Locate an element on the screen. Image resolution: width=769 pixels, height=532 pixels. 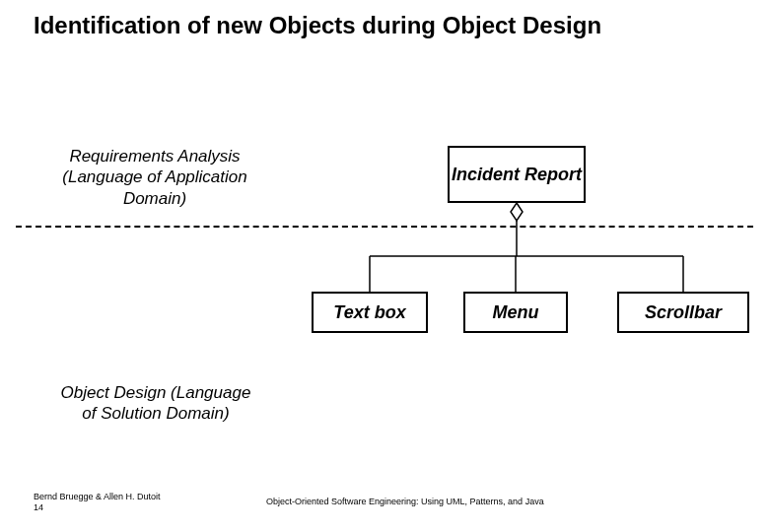
menu-box: Menu is located at coordinates (516, 312).